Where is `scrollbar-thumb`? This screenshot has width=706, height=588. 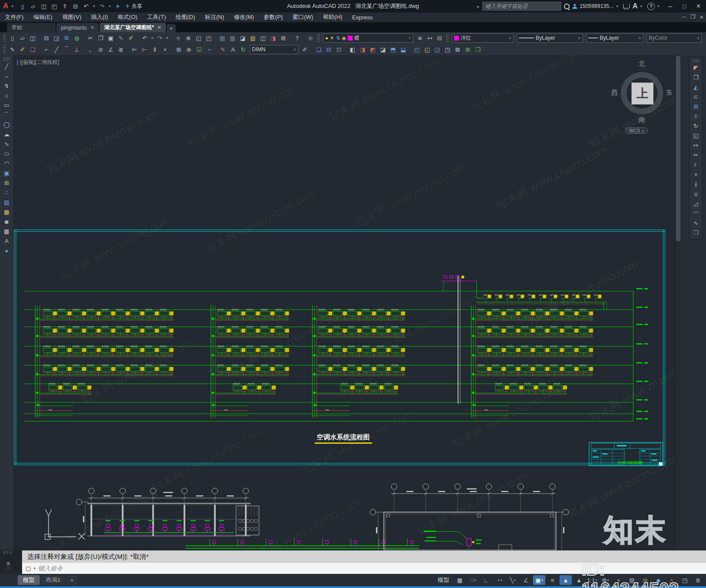
scrollbar-thumb is located at coordinates (678, 149).